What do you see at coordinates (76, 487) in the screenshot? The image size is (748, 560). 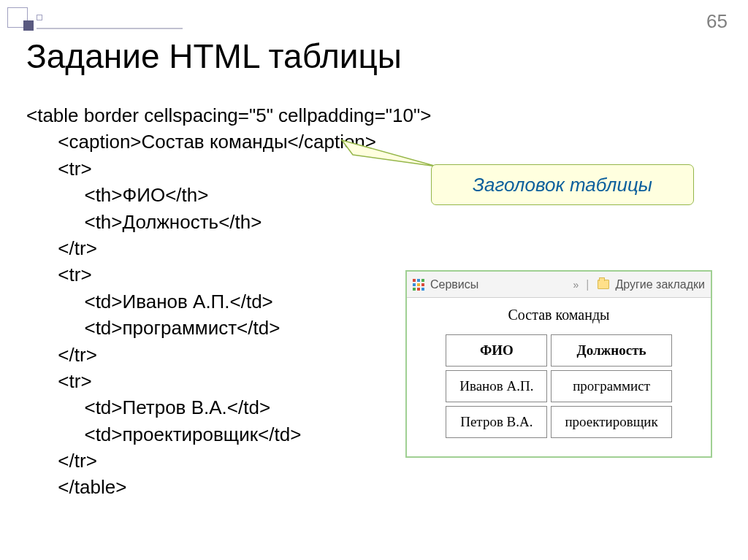 I see `code-line: </table>` at bounding box center [76, 487].